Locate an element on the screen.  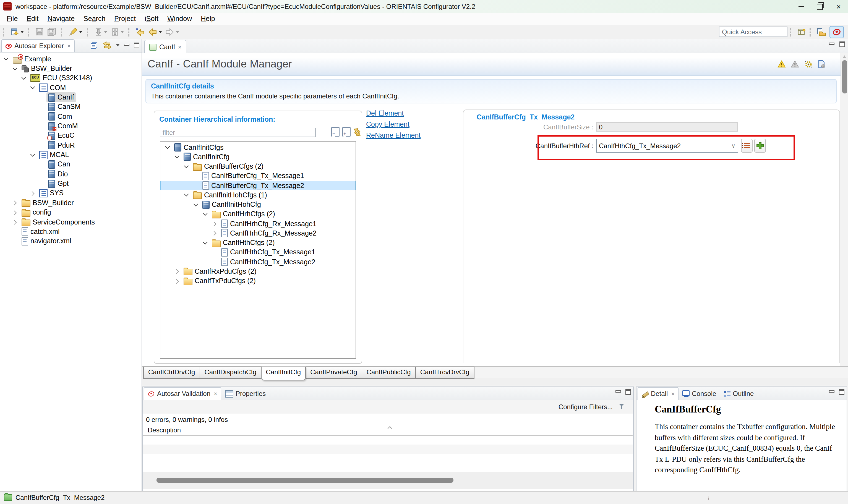
configure-filters-link: Configure Filters... is located at coordinates (585, 407).